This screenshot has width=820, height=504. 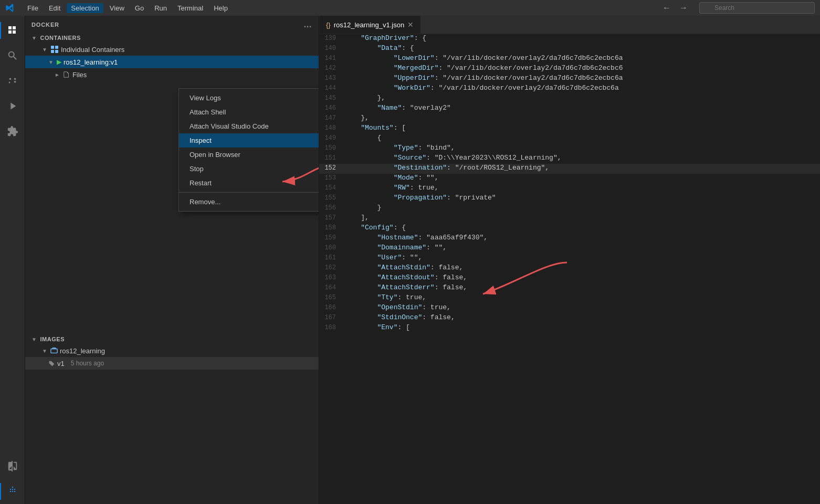 What do you see at coordinates (13, 30) in the screenshot?
I see `activity-explorer` at bounding box center [13, 30].